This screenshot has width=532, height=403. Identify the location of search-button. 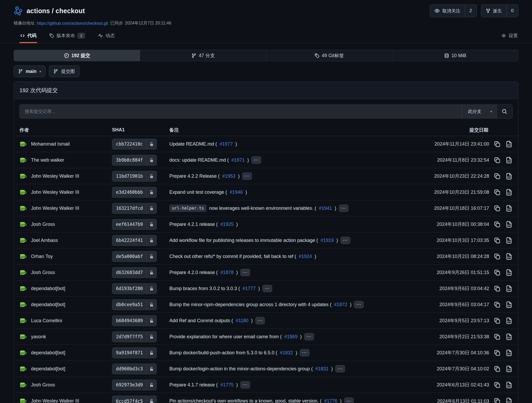
(504, 112).